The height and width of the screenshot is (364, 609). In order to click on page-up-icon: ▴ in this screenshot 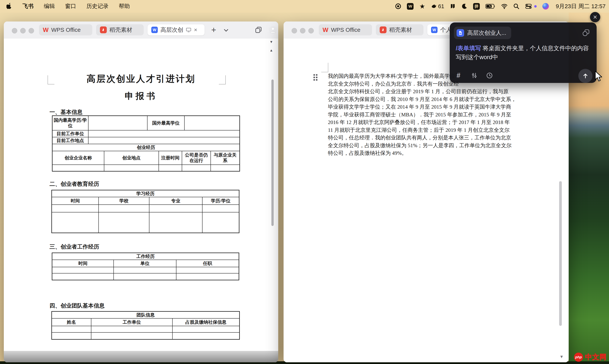, I will do `click(271, 50)`.